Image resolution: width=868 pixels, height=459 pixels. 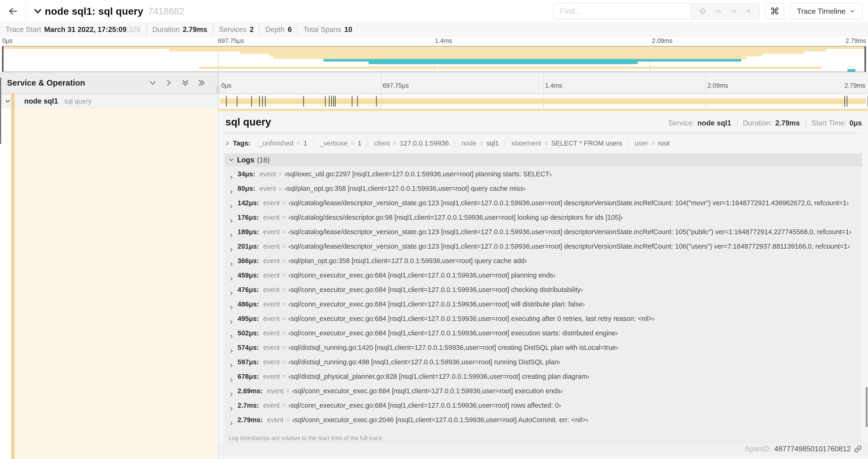 What do you see at coordinates (652, 143) in the screenshot?
I see `tag-item: user = root` at bounding box center [652, 143].